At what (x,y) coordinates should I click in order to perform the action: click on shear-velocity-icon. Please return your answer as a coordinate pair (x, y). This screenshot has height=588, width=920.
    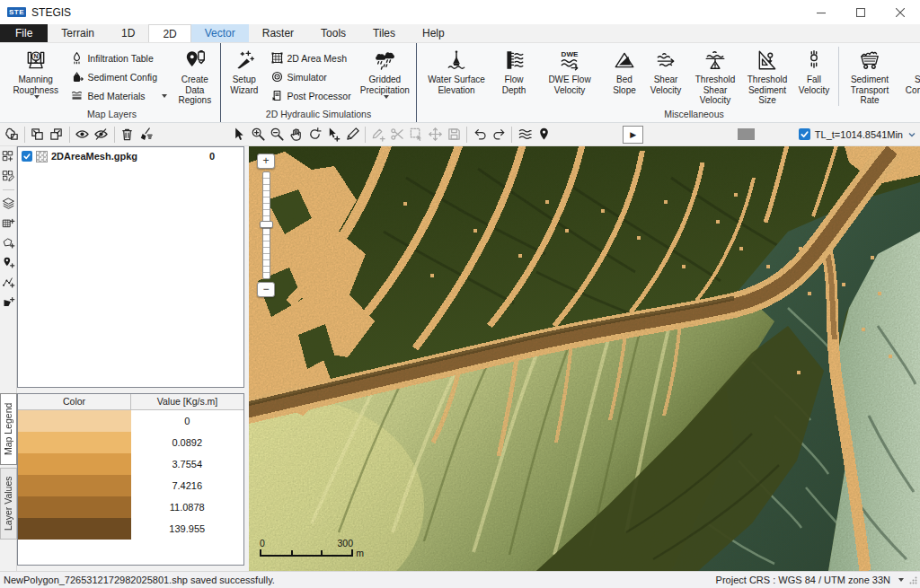
    Looking at the image, I should click on (666, 60).